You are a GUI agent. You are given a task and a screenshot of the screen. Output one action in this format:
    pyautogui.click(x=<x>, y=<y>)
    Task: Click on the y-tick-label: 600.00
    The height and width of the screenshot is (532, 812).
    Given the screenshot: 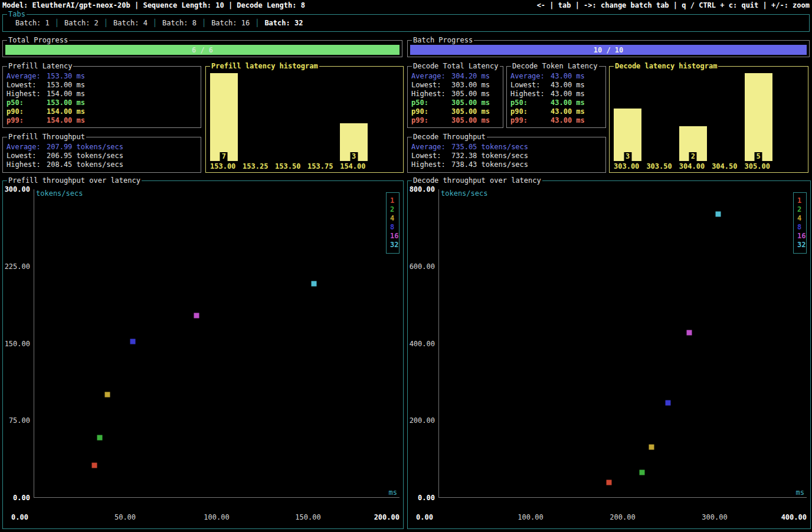 What is the action you would take?
    pyautogui.click(x=423, y=267)
    